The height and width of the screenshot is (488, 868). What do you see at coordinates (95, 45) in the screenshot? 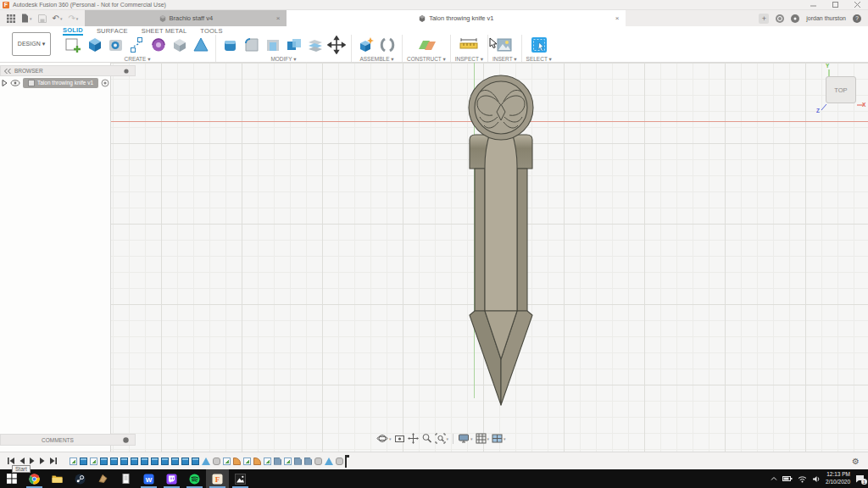
I see `extrude-icon` at bounding box center [95, 45].